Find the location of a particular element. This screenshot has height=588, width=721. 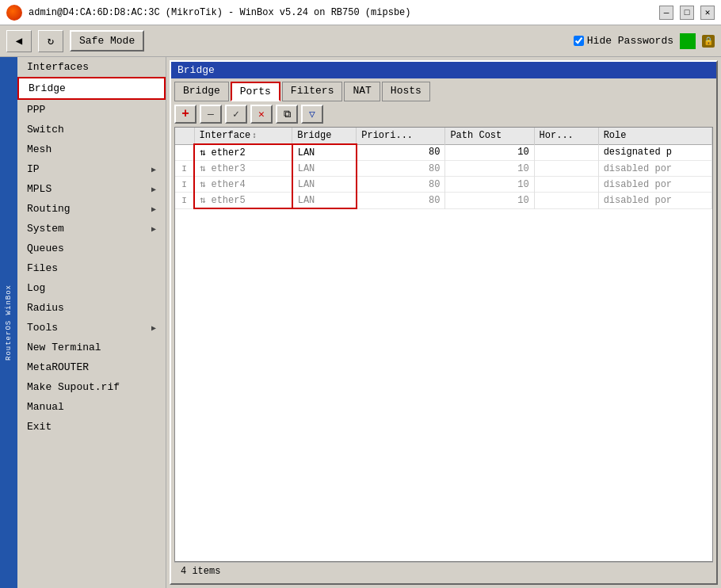

maximize-button: □ is located at coordinates (687, 13).